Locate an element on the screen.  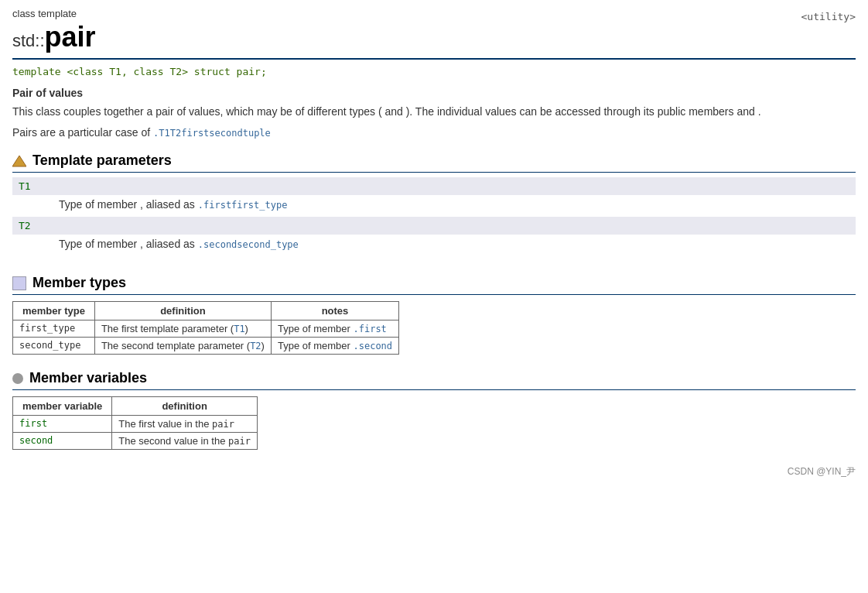
member-variables-table: member variable definition first The fir… is located at coordinates (135, 423).